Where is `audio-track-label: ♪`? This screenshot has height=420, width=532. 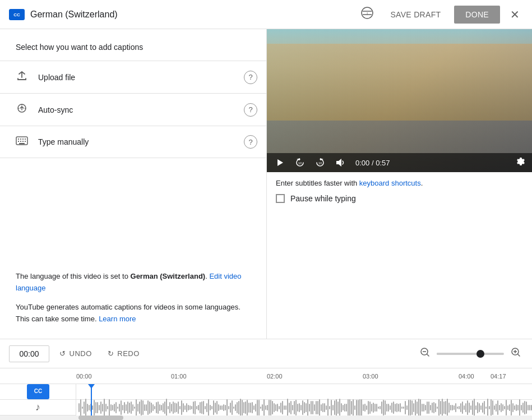
audio-track-label: ♪ is located at coordinates (38, 408).